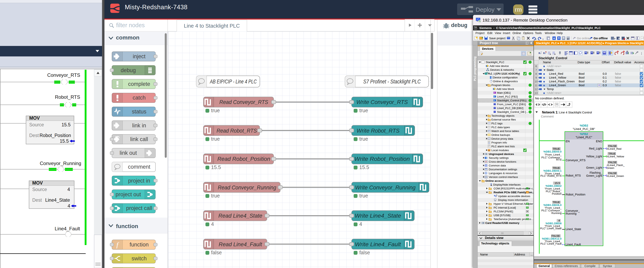  What do you see at coordinates (139, 259) in the screenshot?
I see `svg-text: switch` at bounding box center [139, 259].